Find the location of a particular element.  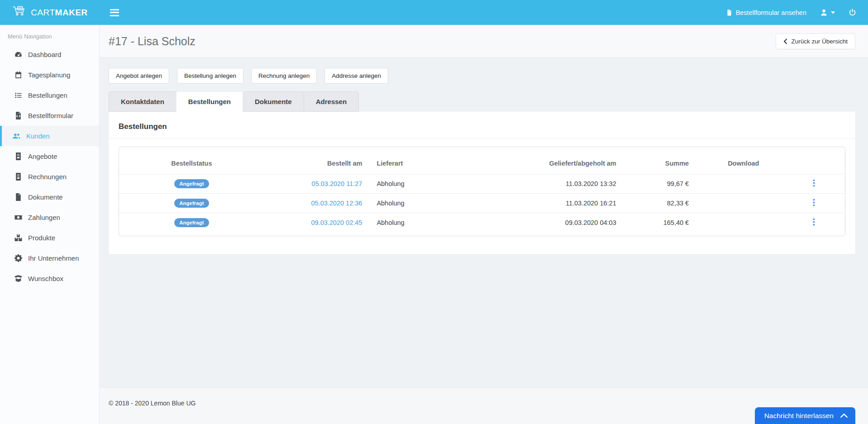

user-icon is located at coordinates (824, 13).